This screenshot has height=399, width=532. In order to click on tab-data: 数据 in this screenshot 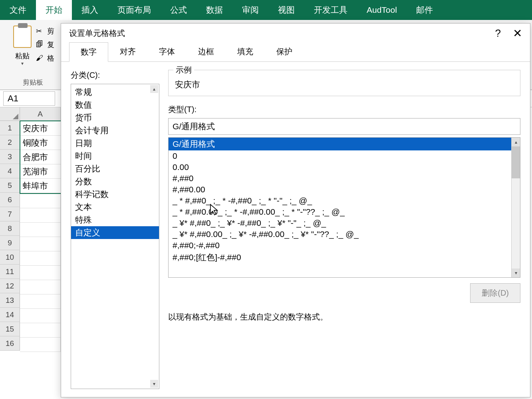, I will do `click(214, 10)`.